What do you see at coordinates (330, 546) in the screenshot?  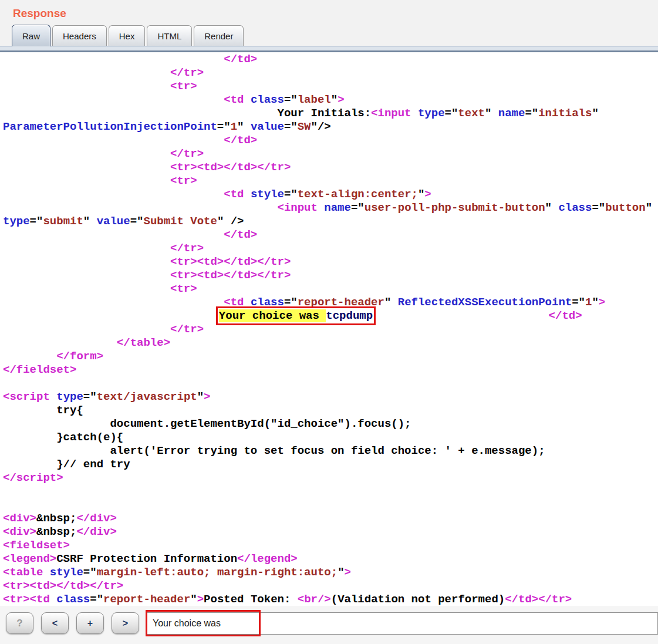 I see `code-line: <fieldset>` at bounding box center [330, 546].